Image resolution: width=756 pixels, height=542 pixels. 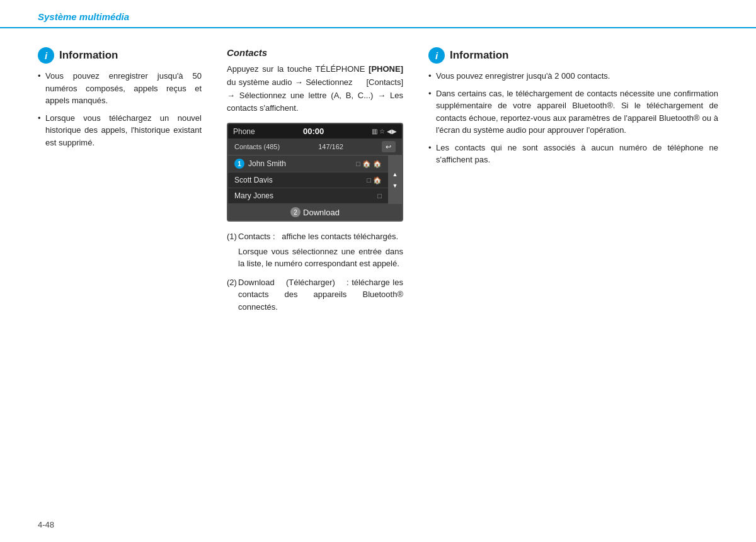 I want to click on page-header: Système multimédia, so click(x=378, y=14).